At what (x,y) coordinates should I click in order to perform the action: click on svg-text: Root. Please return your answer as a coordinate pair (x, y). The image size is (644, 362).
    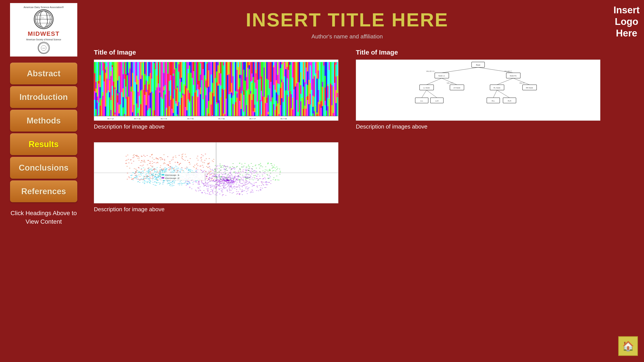
    Looking at the image, I should click on (478, 65).